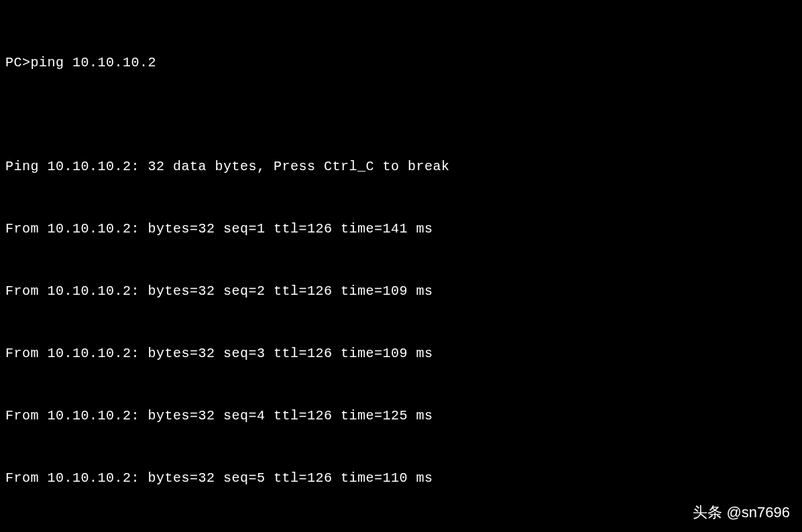 The height and width of the screenshot is (532, 802). What do you see at coordinates (401, 354) in the screenshot?
I see `ping-reply: From 10.10.10.2: bytes=32 seq=3 ttl=126 …` at bounding box center [401, 354].